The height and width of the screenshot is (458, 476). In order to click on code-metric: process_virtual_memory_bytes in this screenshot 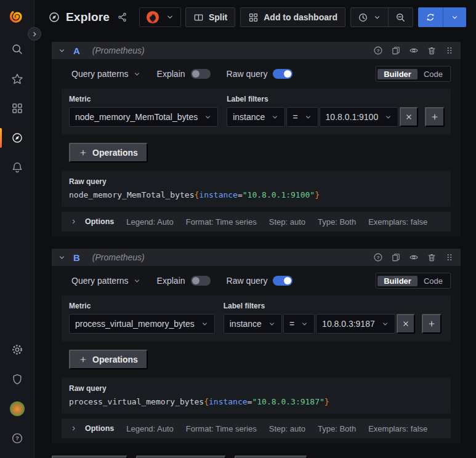, I will do `click(137, 401)`.